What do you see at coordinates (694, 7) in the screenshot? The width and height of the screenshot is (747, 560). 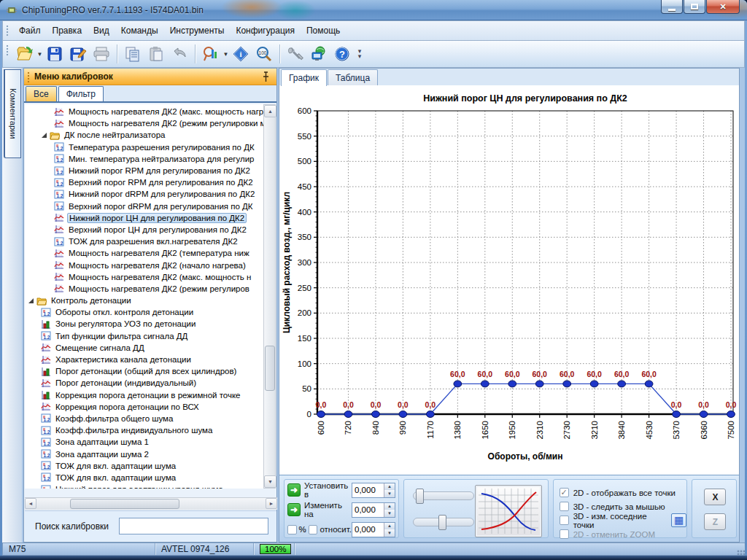 I see `maximize-button` at bounding box center [694, 7].